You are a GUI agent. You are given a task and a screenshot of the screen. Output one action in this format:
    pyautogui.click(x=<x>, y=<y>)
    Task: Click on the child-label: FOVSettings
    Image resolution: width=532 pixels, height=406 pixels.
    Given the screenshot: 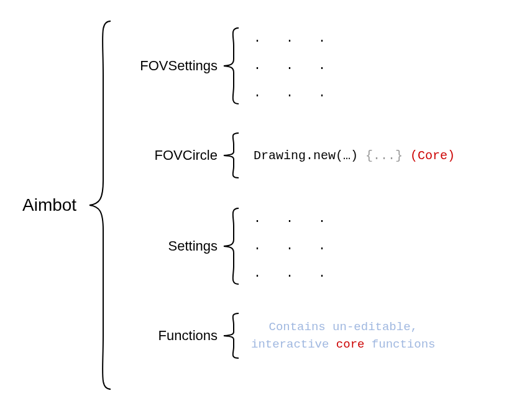 What is the action you would take?
    pyautogui.click(x=171, y=66)
    